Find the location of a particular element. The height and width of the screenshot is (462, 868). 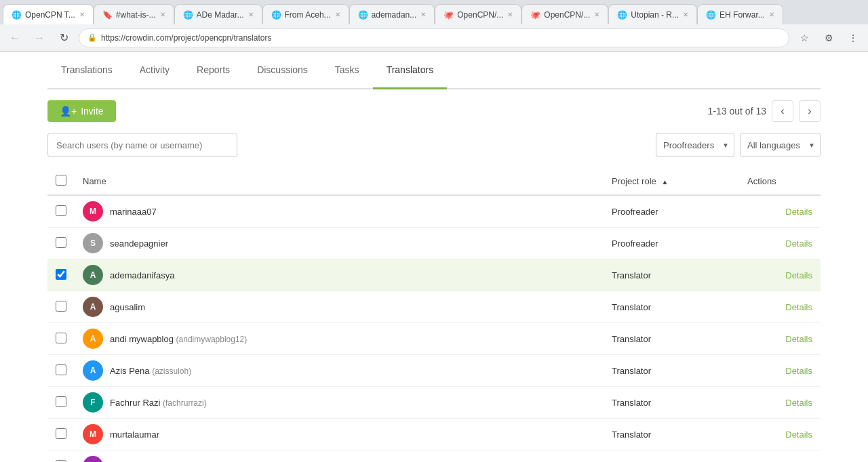

tab-activity: Activity is located at coordinates (155, 70).